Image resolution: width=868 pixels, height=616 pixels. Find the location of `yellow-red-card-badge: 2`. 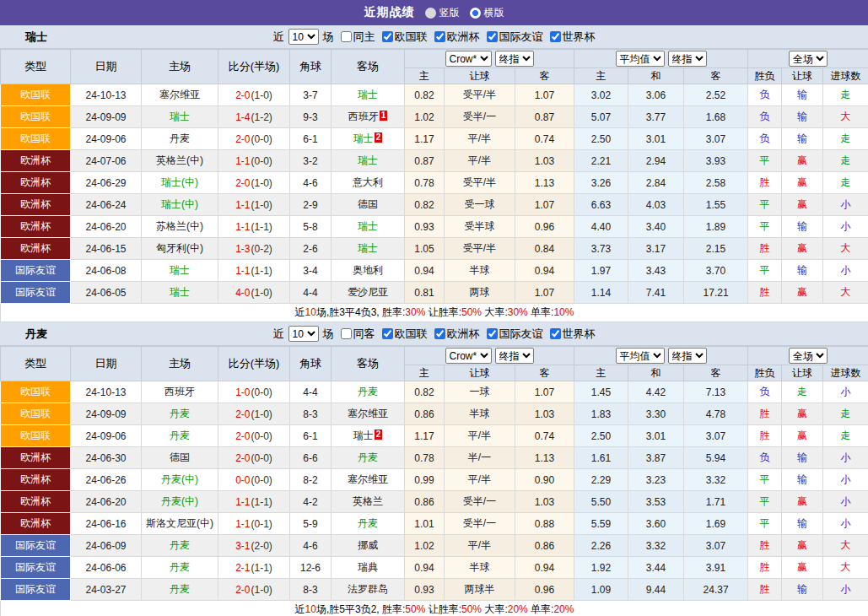

yellow-red-card-badge: 2 is located at coordinates (379, 435).